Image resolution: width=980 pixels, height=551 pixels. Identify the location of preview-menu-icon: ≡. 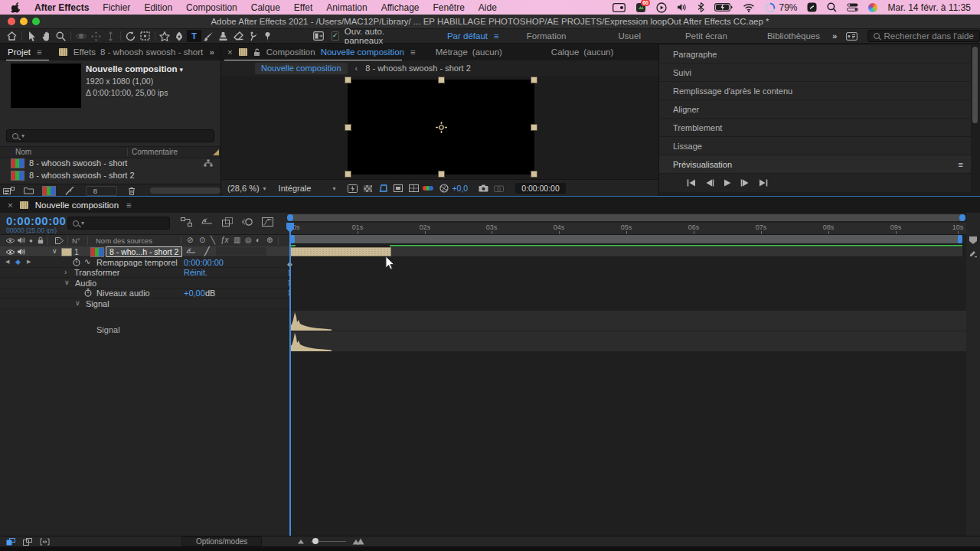
(961, 165).